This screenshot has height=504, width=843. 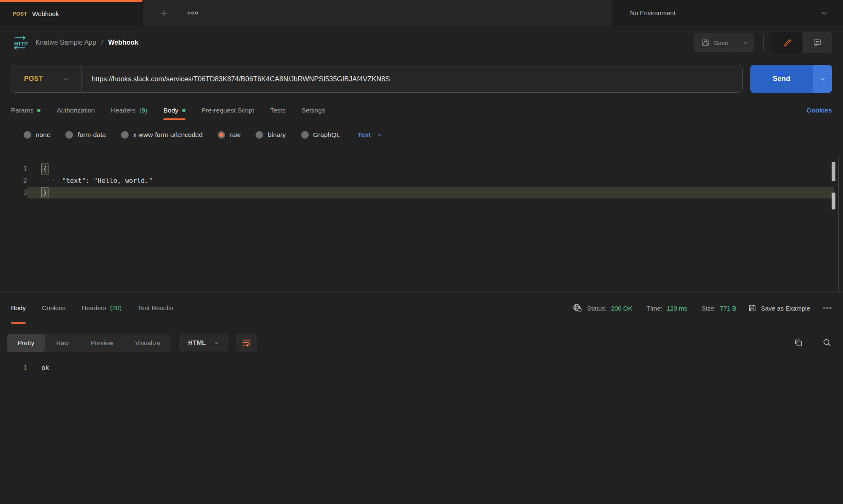 What do you see at coordinates (197, 343) in the screenshot?
I see `format-label: HTML` at bounding box center [197, 343].